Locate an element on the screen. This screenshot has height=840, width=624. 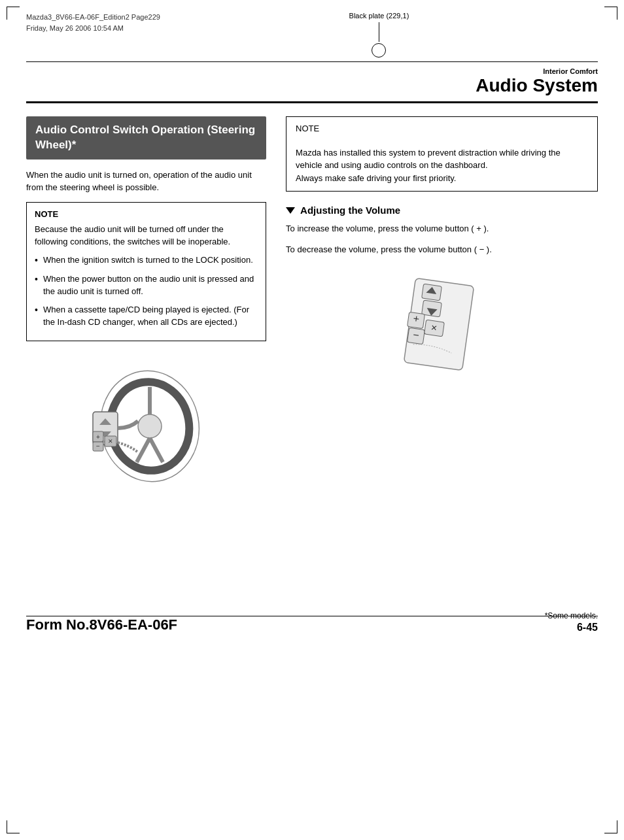
volume-control-image: + VOL − ✕ is located at coordinates (442, 321).